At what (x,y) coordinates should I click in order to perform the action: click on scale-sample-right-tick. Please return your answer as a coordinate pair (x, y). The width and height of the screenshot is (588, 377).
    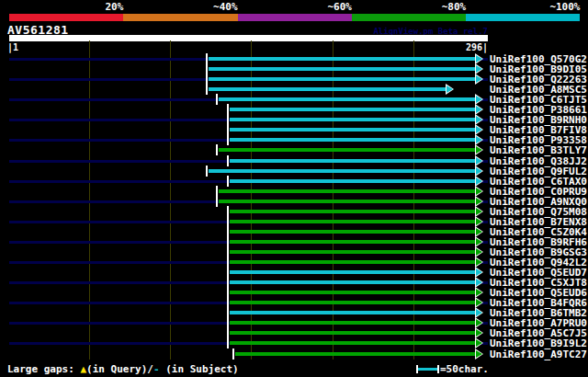
    Looking at the image, I should click on (438, 370).